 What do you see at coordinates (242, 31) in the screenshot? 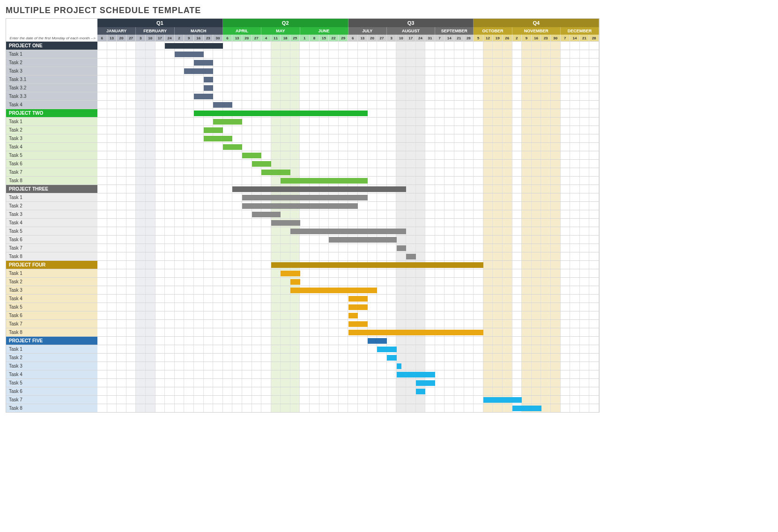
I see `month-header: APRIL` at bounding box center [242, 31].